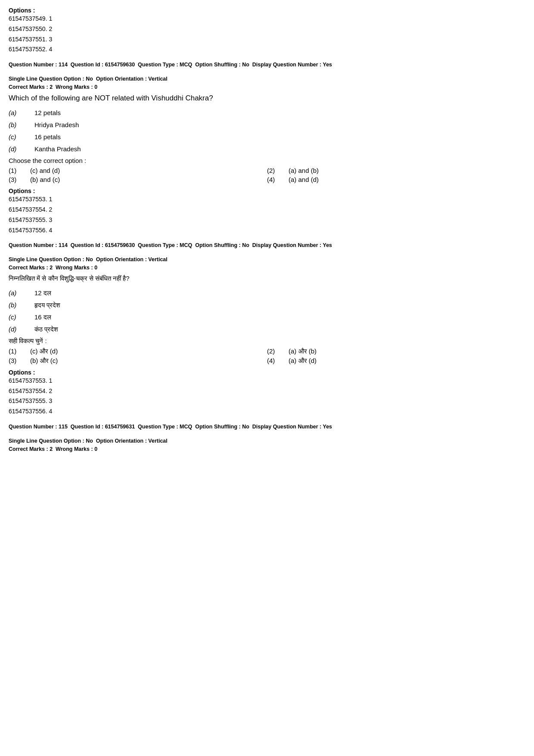 The height and width of the screenshot is (756, 534). I want to click on q114-en-option-1: 61547537553. 1, so click(267, 200).